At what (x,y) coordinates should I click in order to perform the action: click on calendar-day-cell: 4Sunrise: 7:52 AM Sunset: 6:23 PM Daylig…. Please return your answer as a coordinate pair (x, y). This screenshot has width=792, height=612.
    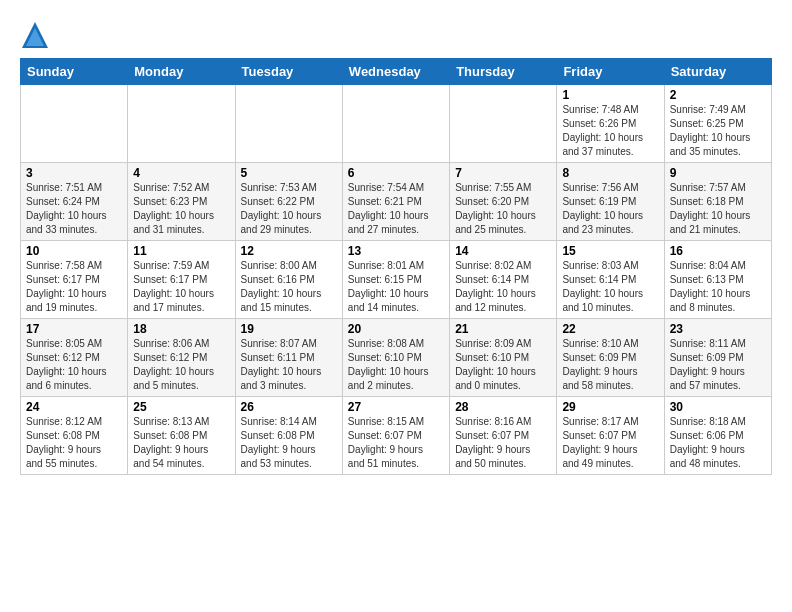
    Looking at the image, I should click on (182, 202).